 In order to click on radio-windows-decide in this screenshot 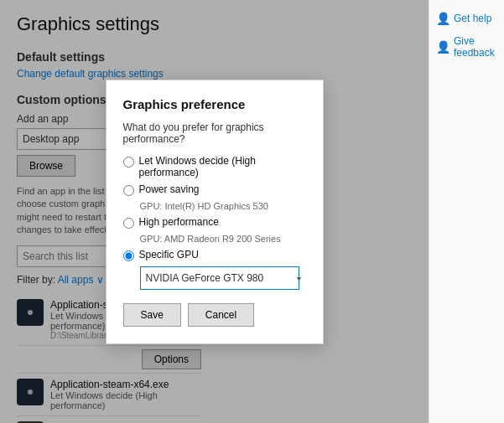, I will do `click(129, 162)`.